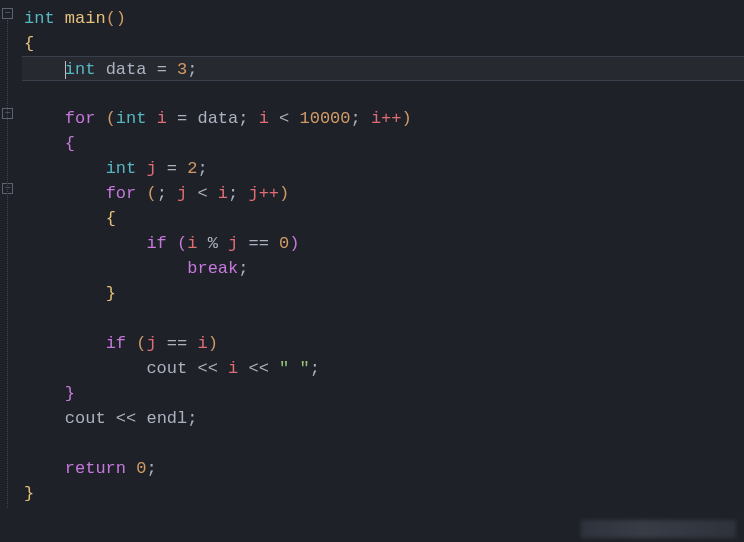  What do you see at coordinates (383, 18) in the screenshot?
I see `code-line: int main()` at bounding box center [383, 18].